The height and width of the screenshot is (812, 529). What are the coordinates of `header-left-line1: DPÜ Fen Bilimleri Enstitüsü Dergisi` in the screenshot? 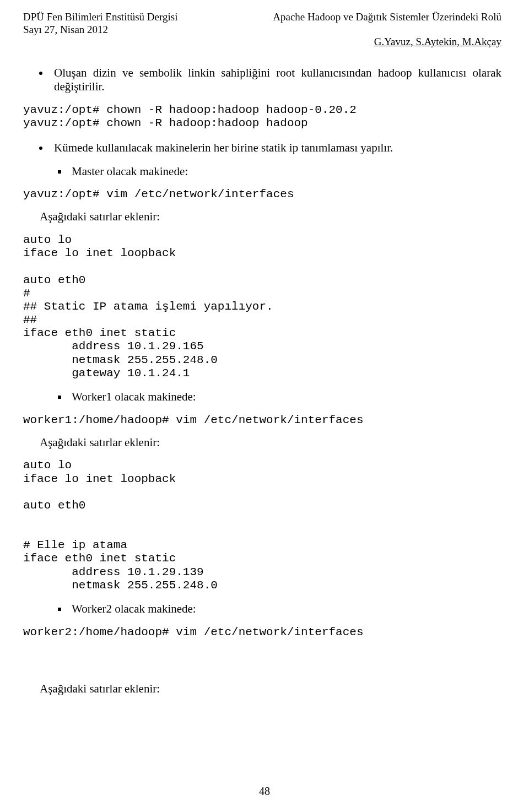 It's located at (100, 18).